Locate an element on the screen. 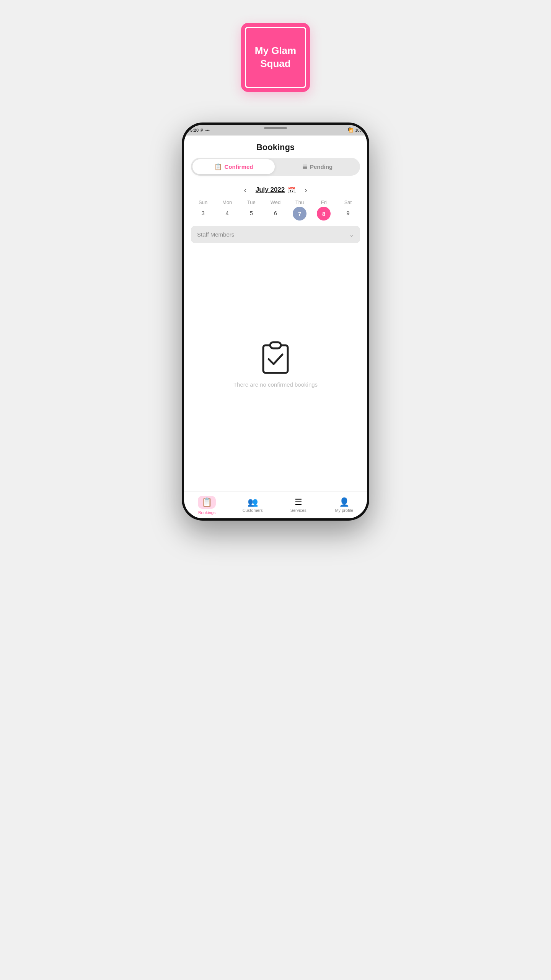 The image size is (551, 980). calendar-check-icon: 📋 is located at coordinates (218, 167).